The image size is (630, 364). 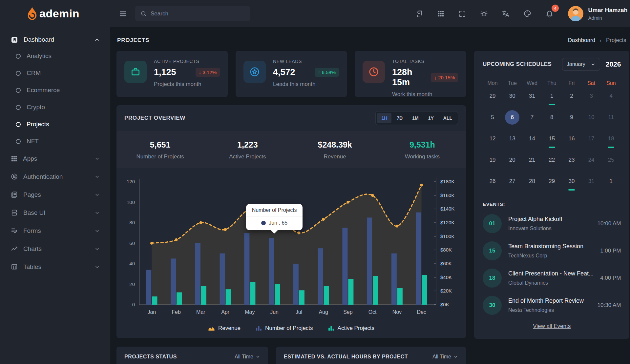 What do you see at coordinates (532, 121) in the screenshot?
I see `calendar-day-7: 7` at bounding box center [532, 121].